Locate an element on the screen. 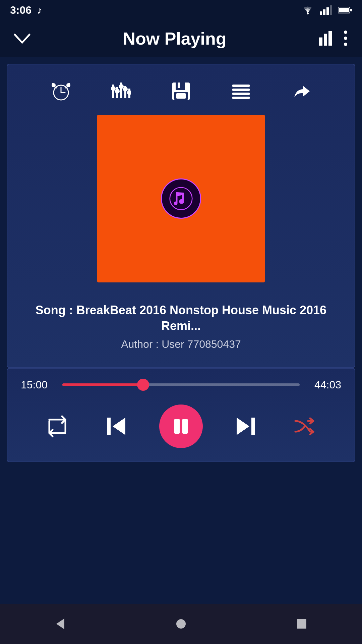 The height and width of the screenshot is (644, 362). playback-controls is located at coordinates (181, 426).